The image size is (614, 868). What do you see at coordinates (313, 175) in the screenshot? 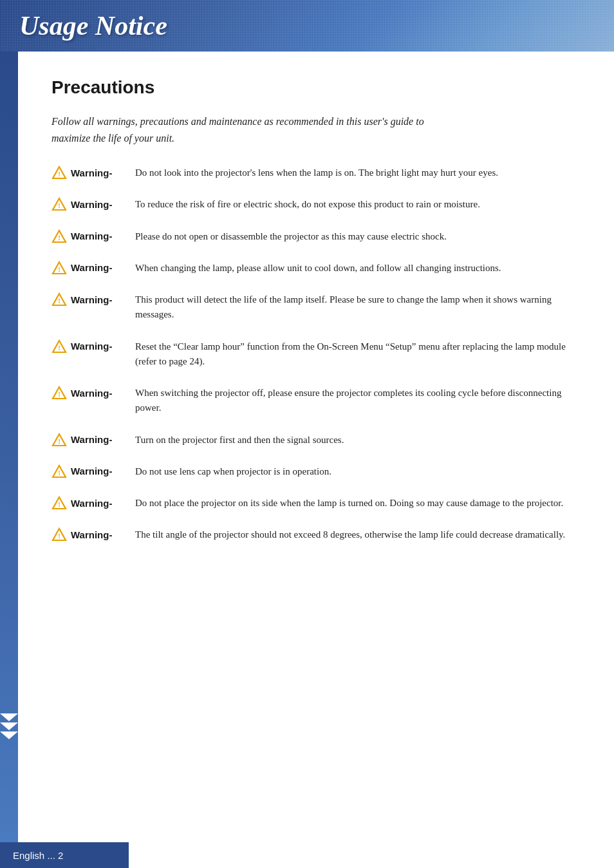
I see `warning-item: !Warning-Do not look into the projector'…` at bounding box center [313, 175].